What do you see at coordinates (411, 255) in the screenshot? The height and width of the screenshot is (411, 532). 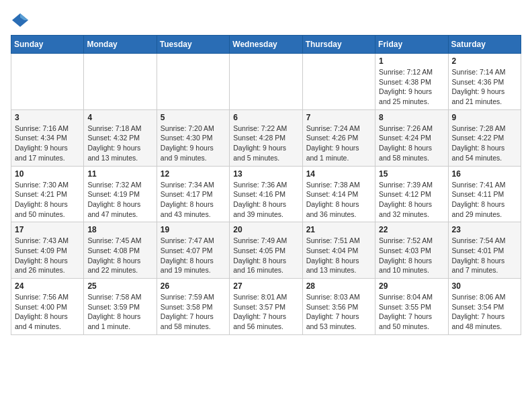 I see `day-info: Sunrise: 7:52 AM Sunset: 4:03 PM Dayligh…` at bounding box center [411, 255].